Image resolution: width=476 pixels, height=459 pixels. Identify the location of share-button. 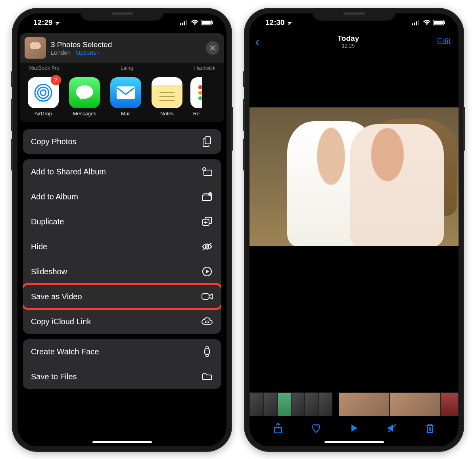
(278, 428).